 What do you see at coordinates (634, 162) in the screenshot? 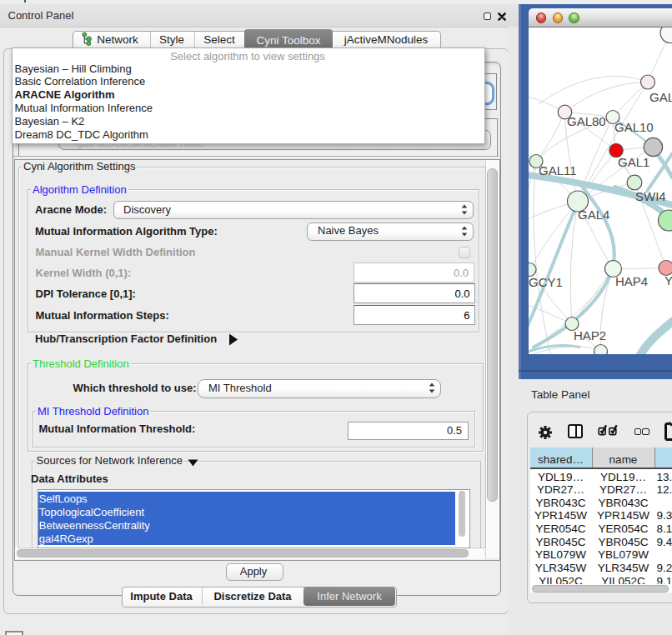
I see `svg-text: GAL1` at bounding box center [634, 162].